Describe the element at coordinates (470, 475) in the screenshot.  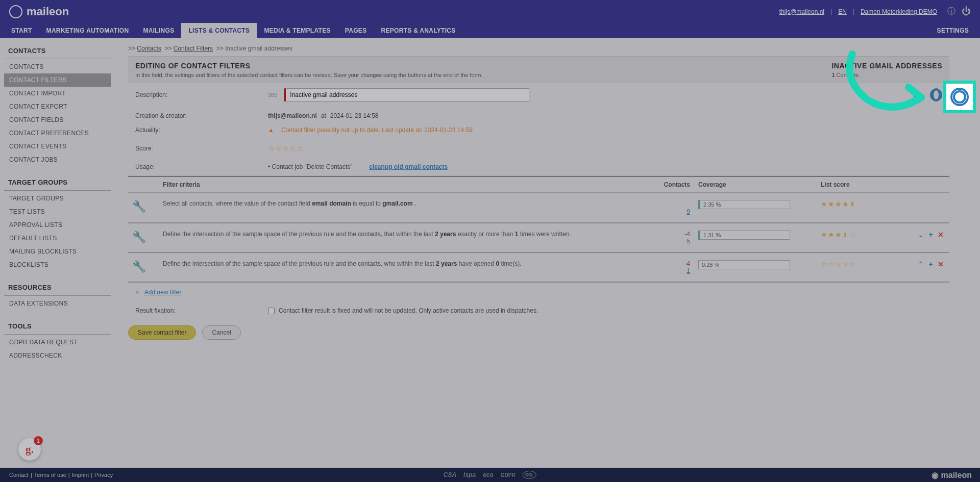
I see `badge-ispa: ispa` at that location.